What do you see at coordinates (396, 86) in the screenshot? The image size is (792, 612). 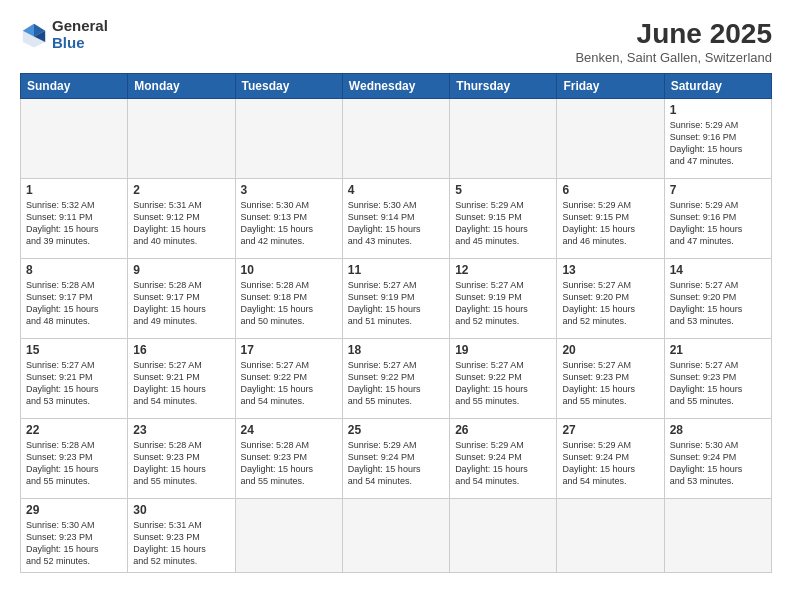 I see `calendar-day-header: Wednesday` at bounding box center [396, 86].